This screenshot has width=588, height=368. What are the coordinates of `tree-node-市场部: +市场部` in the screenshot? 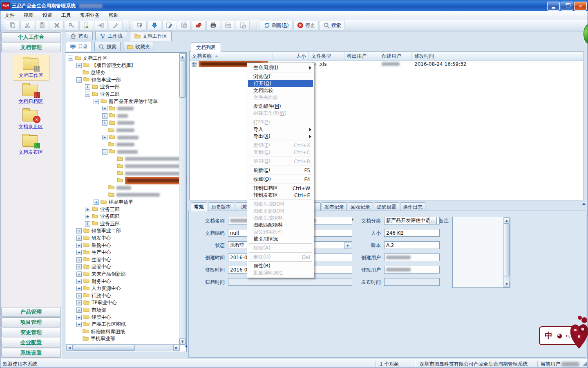 It's located at (92, 310).